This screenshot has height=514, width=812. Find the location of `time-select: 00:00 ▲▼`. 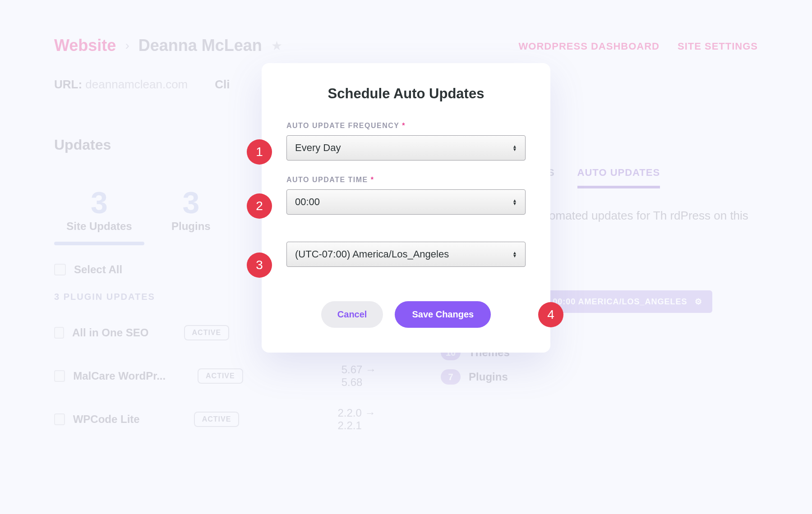

time-select: 00:00 ▲▼ is located at coordinates (406, 202).